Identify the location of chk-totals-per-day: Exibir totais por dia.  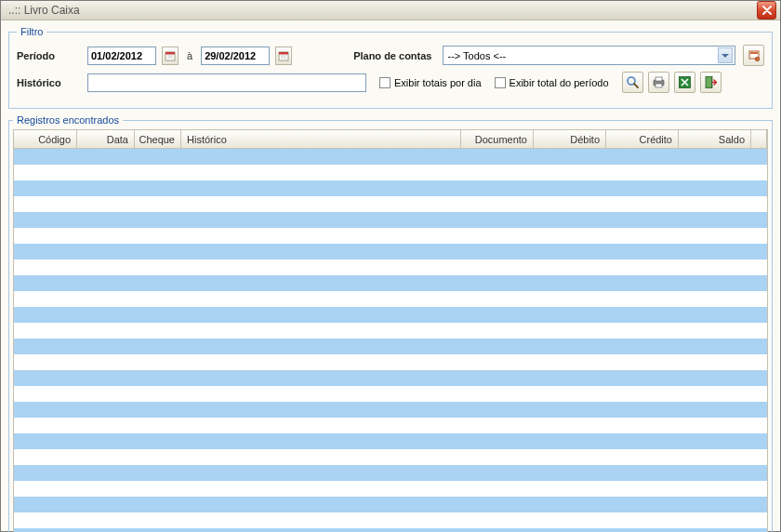
(430, 83).